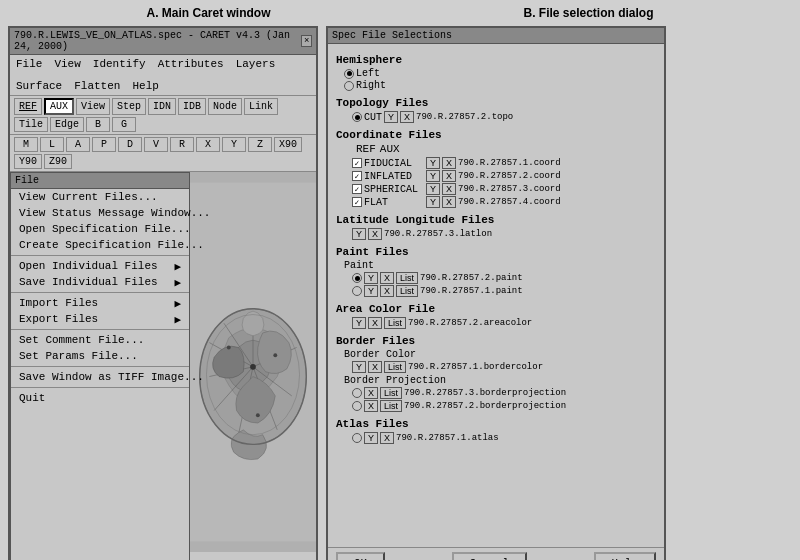  Describe the element at coordinates (391, 117) in the screenshot. I see `topology-y-btn: Y` at that location.